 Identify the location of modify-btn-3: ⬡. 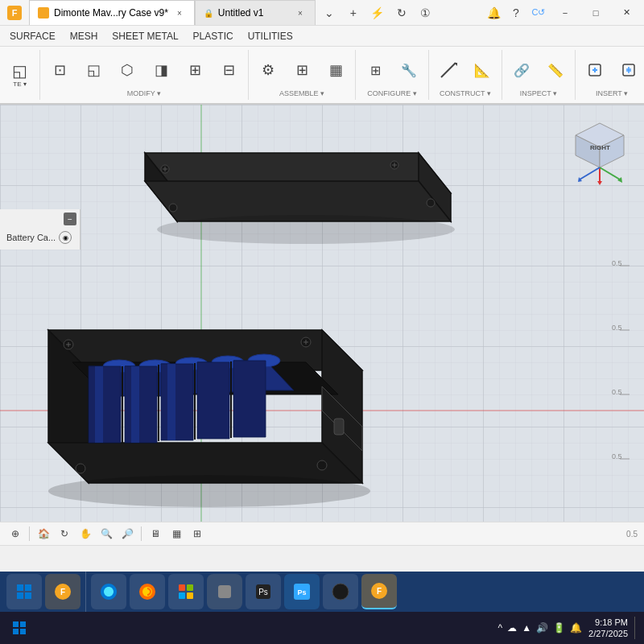
(127, 70).